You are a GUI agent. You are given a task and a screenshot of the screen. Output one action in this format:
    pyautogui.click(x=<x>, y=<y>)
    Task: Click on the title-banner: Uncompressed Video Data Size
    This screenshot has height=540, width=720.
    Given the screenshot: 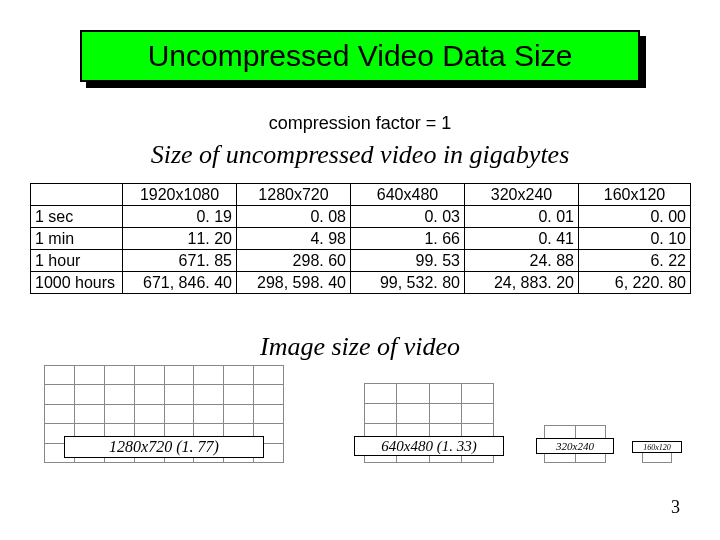 What is the action you would take?
    pyautogui.click(x=360, y=56)
    